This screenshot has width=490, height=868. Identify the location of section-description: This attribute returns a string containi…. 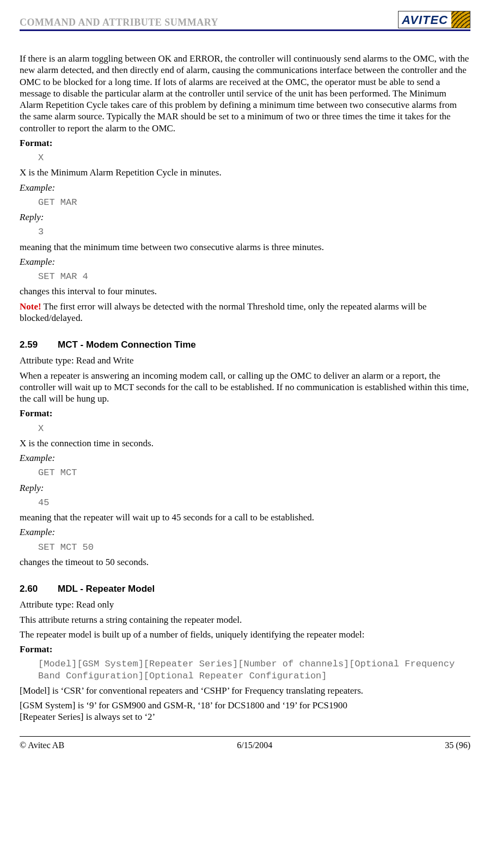
(245, 620).